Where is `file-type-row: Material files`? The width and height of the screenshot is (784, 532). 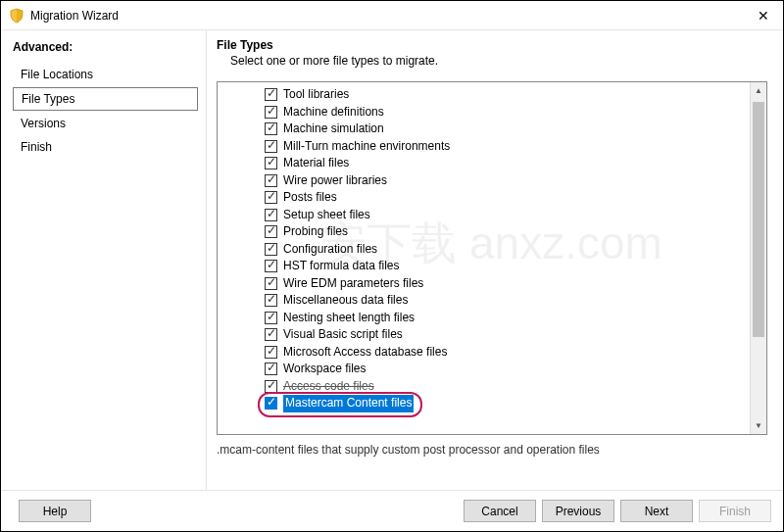 file-type-row: Material files is located at coordinates (508, 164).